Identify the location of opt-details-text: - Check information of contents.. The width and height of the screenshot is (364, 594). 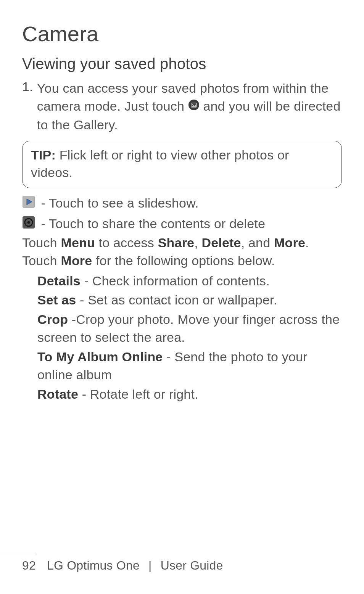
(175, 281).